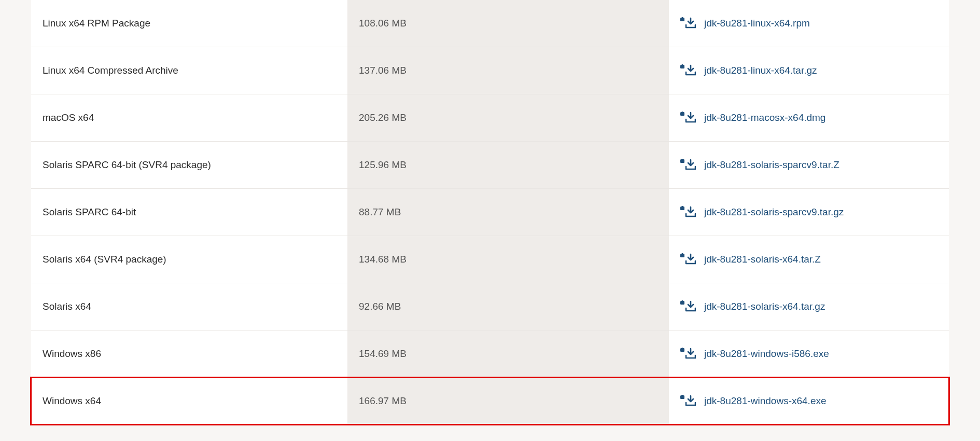  I want to click on download-cell: jdk-8u281-windows-i586.exe, so click(809, 354).